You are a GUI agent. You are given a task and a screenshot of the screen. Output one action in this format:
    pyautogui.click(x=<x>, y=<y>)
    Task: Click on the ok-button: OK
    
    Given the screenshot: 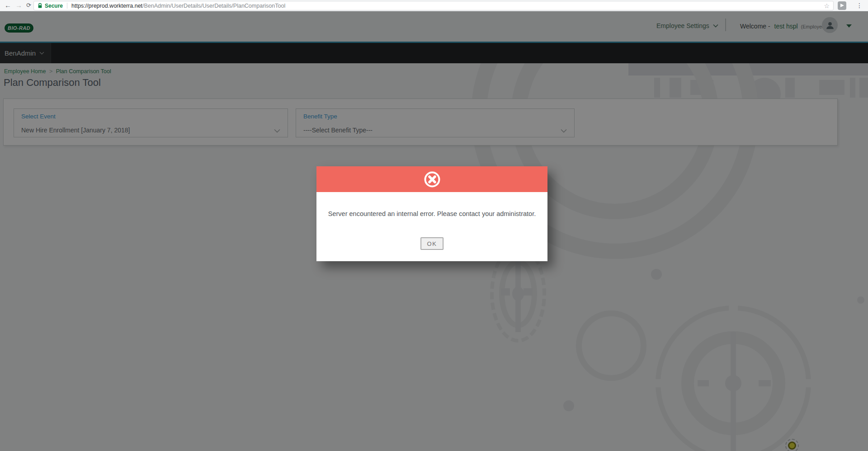 What is the action you would take?
    pyautogui.click(x=432, y=244)
    